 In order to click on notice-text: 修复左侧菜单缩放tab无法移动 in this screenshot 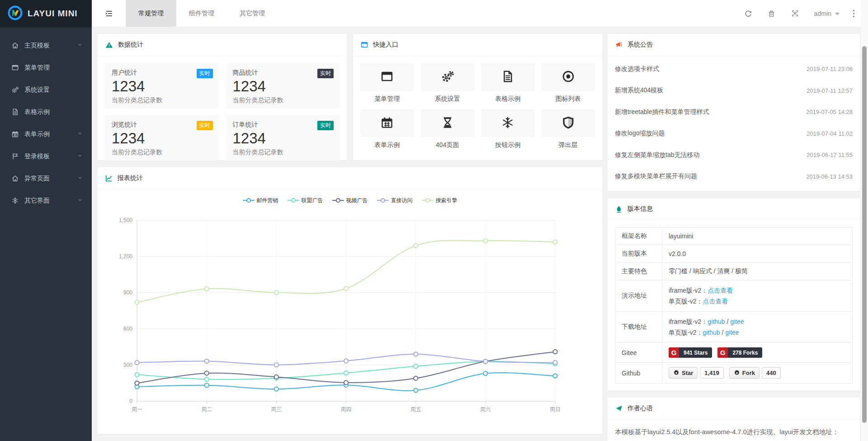, I will do `click(657, 155)`.